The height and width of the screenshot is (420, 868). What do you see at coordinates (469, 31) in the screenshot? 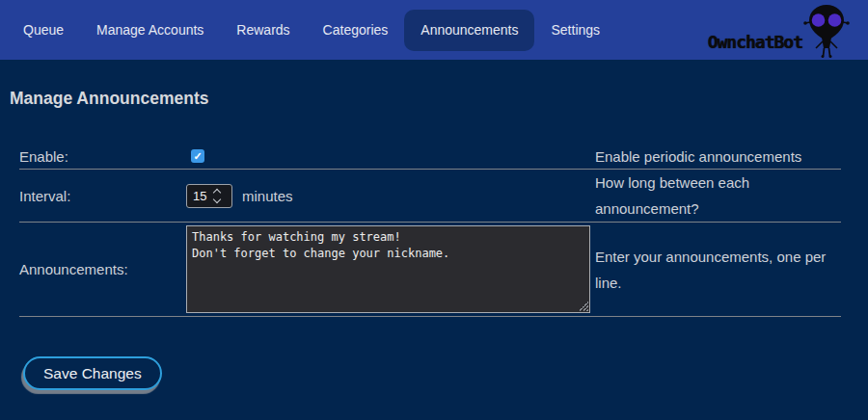
I see `nav-item-announcements: Announcements` at bounding box center [469, 31].